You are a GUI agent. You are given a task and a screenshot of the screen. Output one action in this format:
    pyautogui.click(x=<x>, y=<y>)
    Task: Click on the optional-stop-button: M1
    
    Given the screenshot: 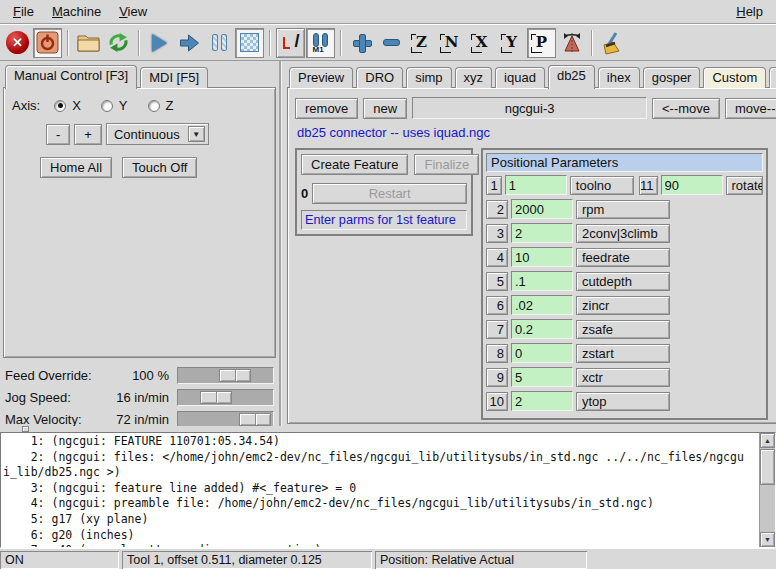 What is the action you would take?
    pyautogui.click(x=320, y=43)
    